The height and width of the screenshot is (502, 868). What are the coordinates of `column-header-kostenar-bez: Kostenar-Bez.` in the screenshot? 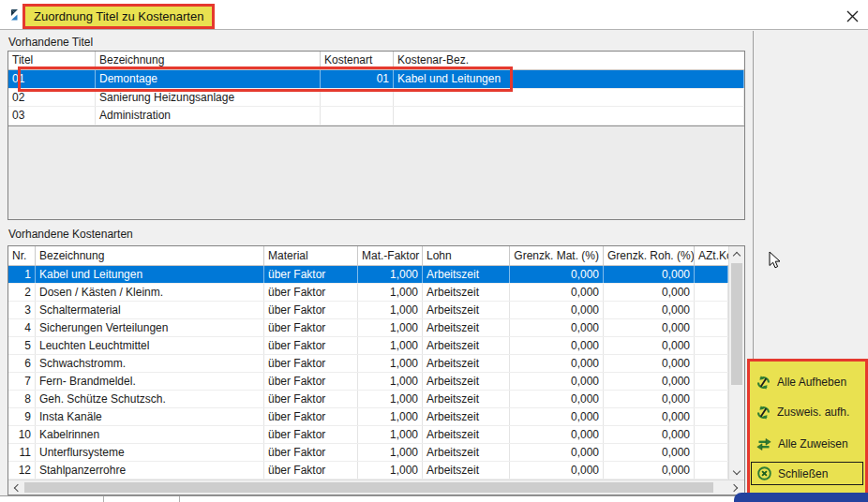 It's located at (569, 60).